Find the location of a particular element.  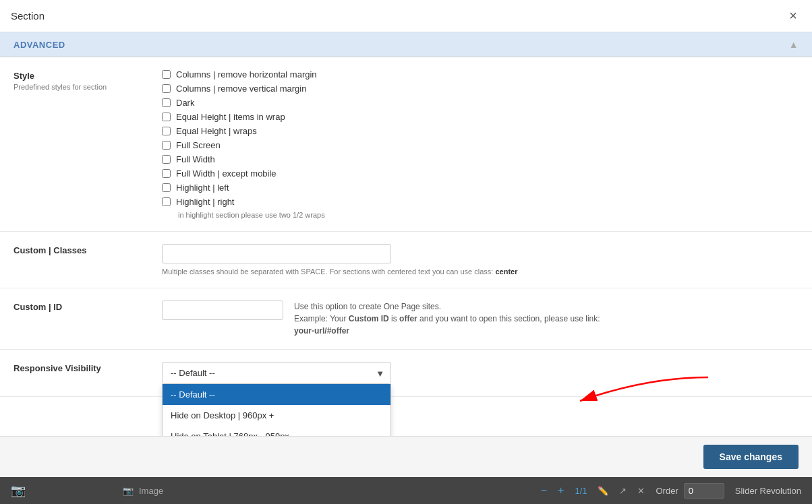

checkbox-dark is located at coordinates (166, 102).